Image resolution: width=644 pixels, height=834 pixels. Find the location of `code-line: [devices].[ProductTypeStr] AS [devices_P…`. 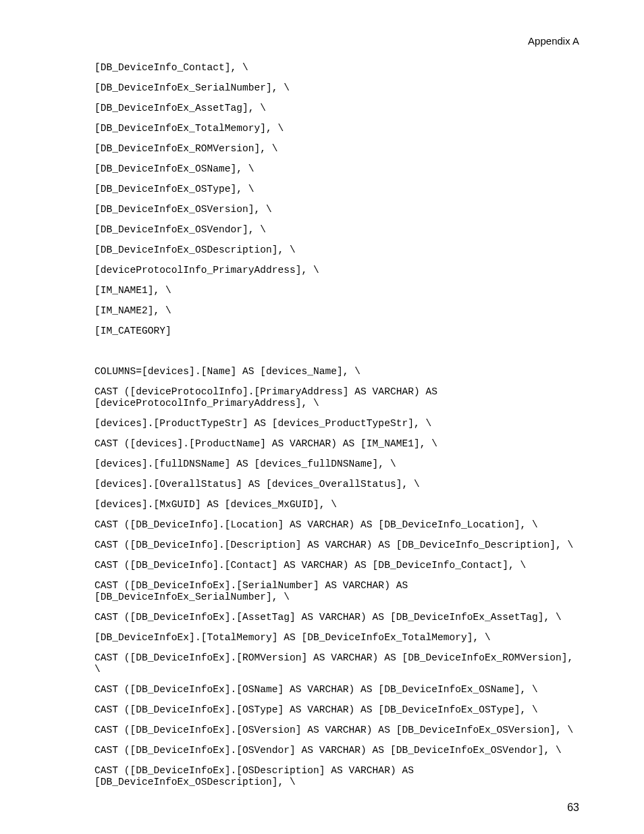

code-line: [devices].[ProductTypeStr] AS [devices_P… is located at coordinates (337, 424).